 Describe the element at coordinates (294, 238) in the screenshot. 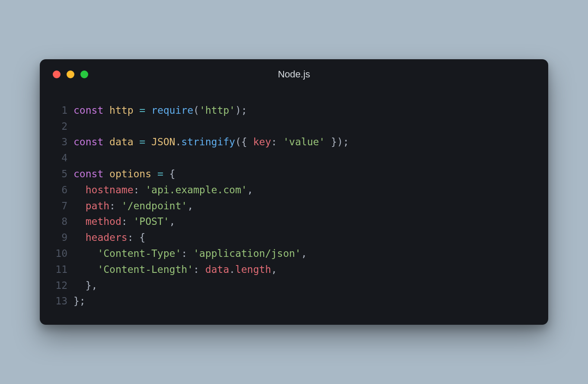

I see `code-line: 9 headers: {` at that location.